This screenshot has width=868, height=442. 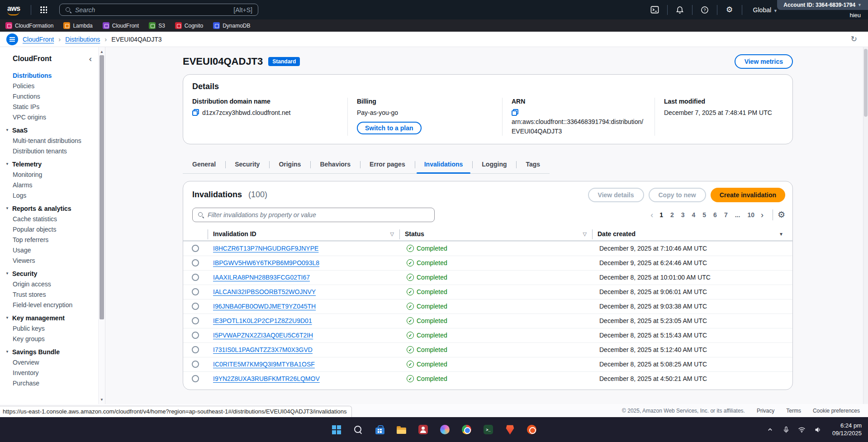 I want to click on copilot-icon, so click(x=445, y=430).